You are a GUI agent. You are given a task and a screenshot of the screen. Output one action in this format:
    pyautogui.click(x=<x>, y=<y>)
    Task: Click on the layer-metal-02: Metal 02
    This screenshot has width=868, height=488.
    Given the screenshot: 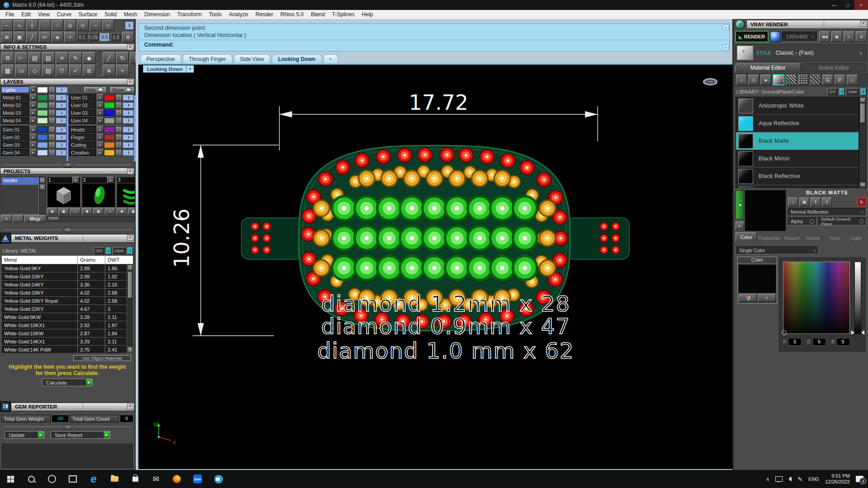 What is the action you would take?
    pyautogui.click(x=15, y=105)
    